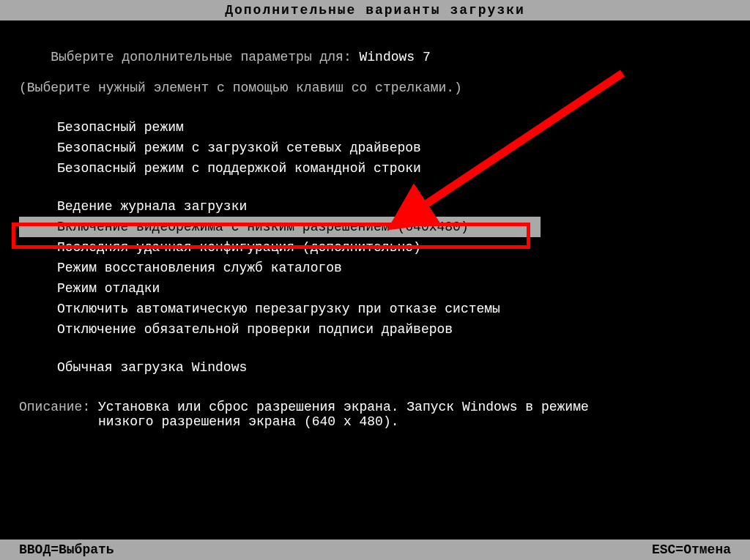 The image size is (750, 560). Describe the element at coordinates (394, 288) in the screenshot. I see `option-debug-mode: Режим отладки` at that location.